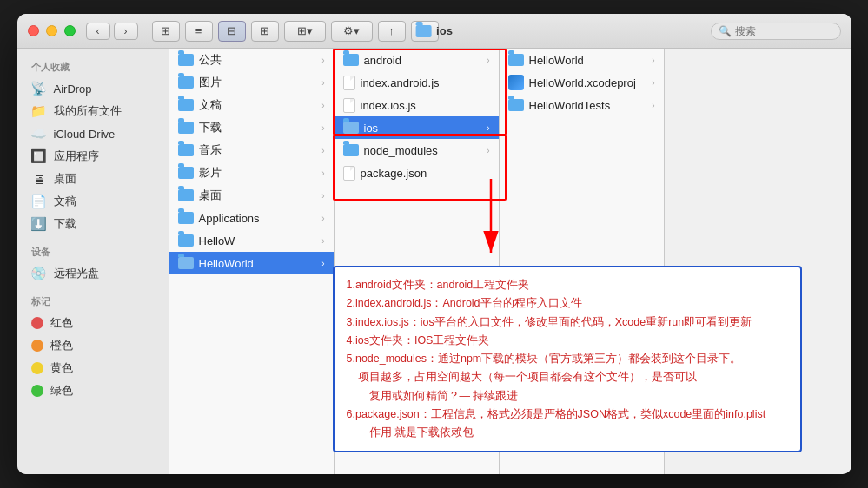 The width and height of the screenshot is (868, 488). What do you see at coordinates (199, 31) in the screenshot?
I see `icon-list-button: ≡` at bounding box center [199, 31].